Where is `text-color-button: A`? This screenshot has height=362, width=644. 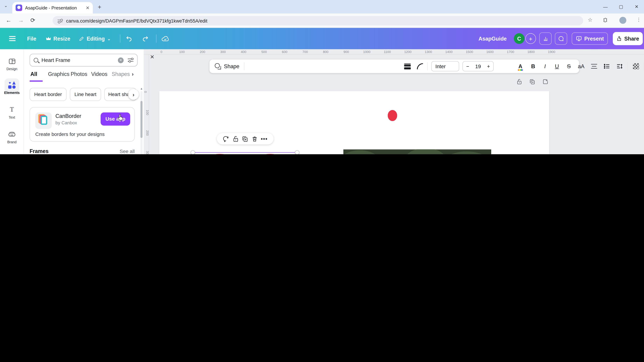
text-color-button: A is located at coordinates (520, 66).